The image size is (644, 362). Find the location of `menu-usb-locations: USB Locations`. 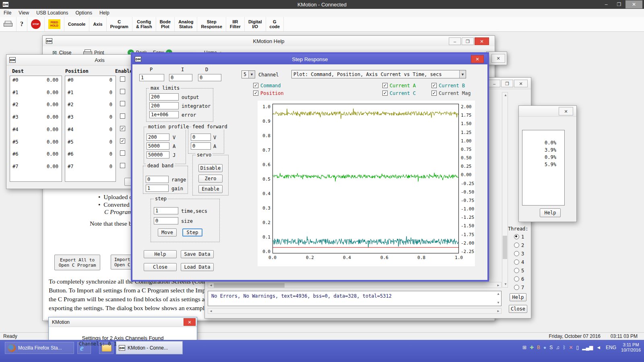

menu-usb-locations: USB Locations is located at coordinates (52, 13).